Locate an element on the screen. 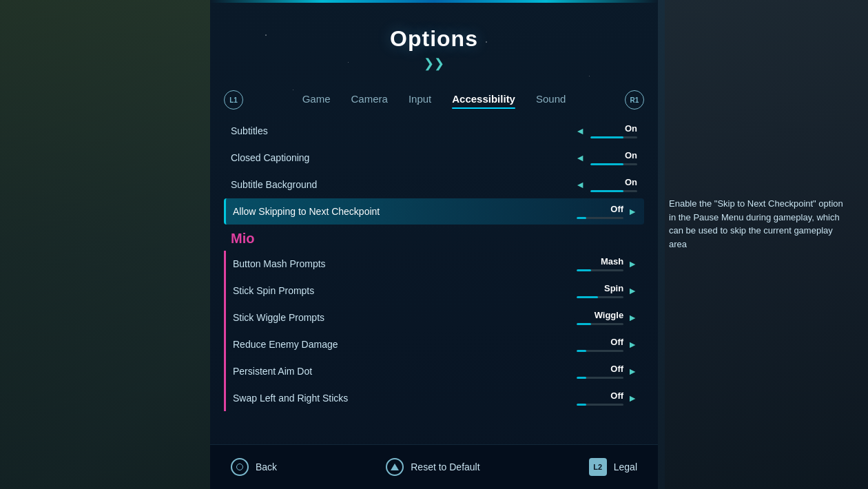 The image size is (868, 489). allow-skipping-value-container: Off is located at coordinates (599, 211).